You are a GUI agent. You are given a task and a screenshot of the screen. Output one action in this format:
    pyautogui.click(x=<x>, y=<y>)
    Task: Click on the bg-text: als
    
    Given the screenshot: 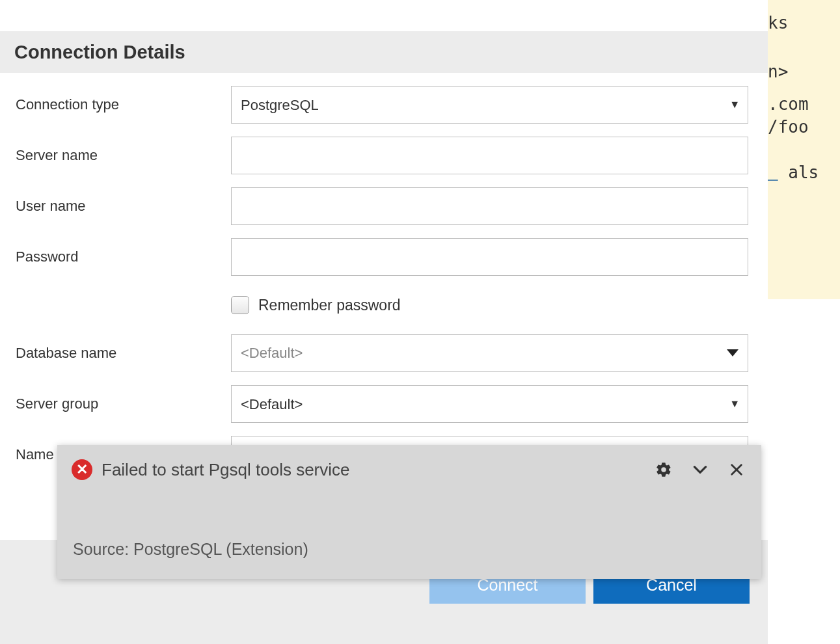 What is the action you would take?
    pyautogui.click(x=793, y=172)
    